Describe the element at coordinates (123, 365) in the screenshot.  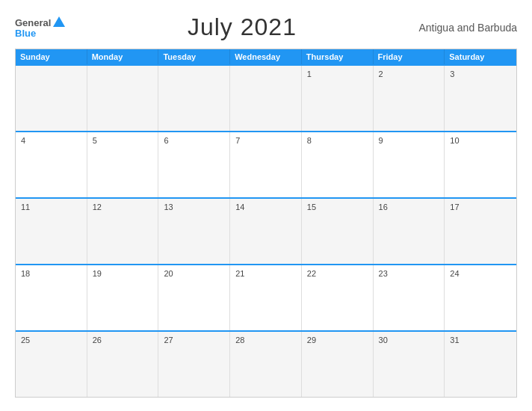
I see `day-cell: 26` at that location.